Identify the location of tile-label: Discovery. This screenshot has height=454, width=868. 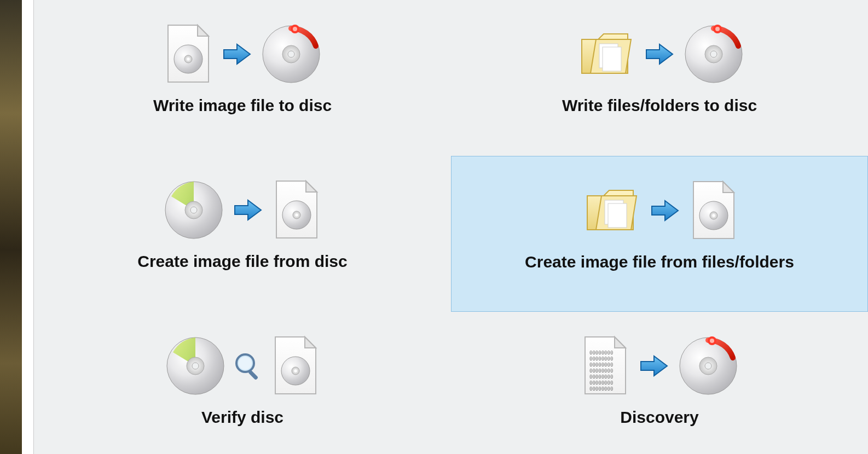
(659, 417).